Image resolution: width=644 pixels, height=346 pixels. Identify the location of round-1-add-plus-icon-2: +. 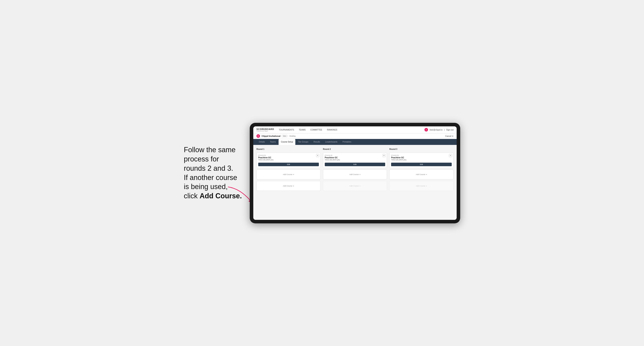
(294, 186).